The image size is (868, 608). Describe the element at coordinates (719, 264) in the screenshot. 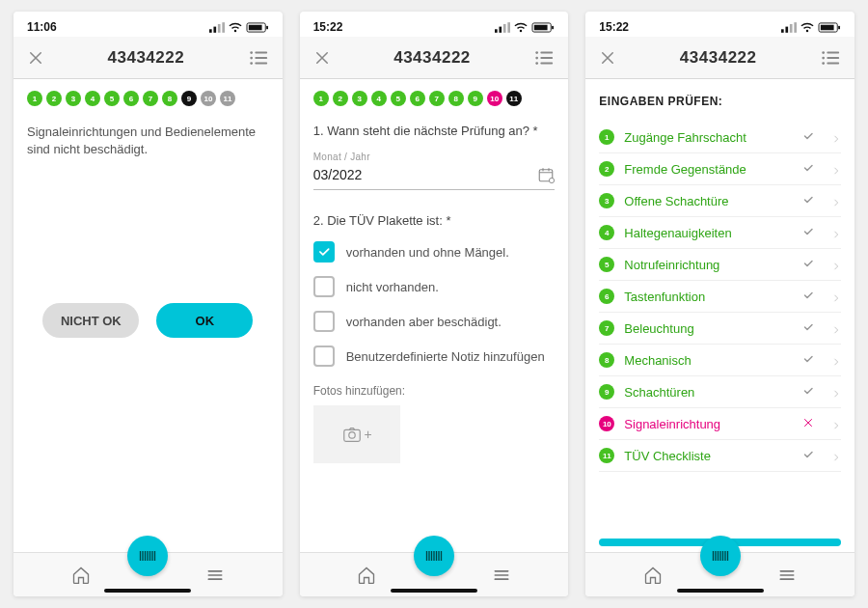

I see `review-row: 5Notrufeinrichtung` at that location.